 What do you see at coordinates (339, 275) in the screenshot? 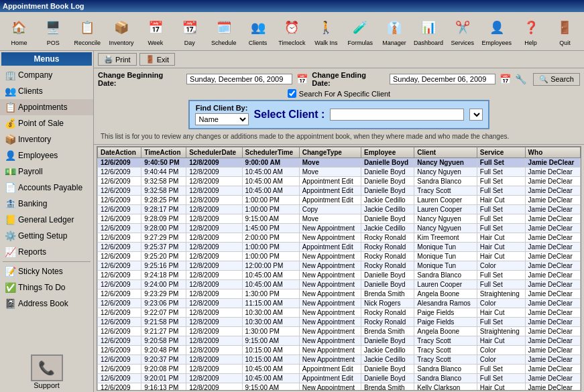
I see `table-row: 12/6/20099:24:18 PM12/8/200910:45:00 AMN…` at bounding box center [339, 275].